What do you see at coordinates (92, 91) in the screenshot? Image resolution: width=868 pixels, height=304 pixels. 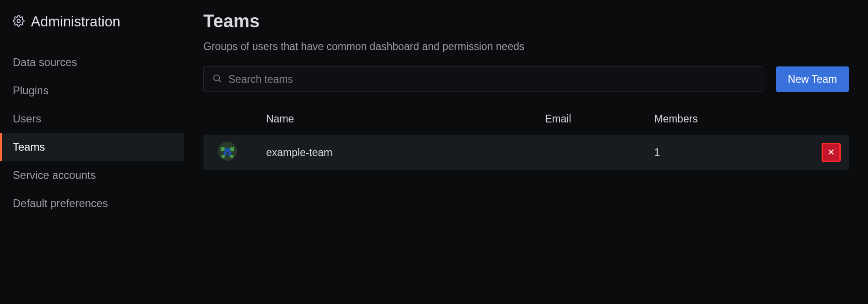 I see `sidebar-item-plugins: Plugins` at bounding box center [92, 91].